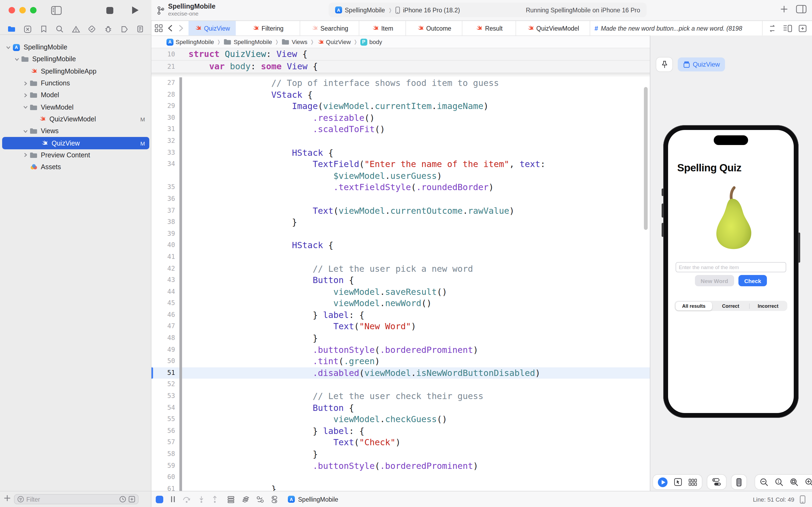  What do you see at coordinates (12, 10) in the screenshot?
I see `close-window-button` at bounding box center [12, 10].